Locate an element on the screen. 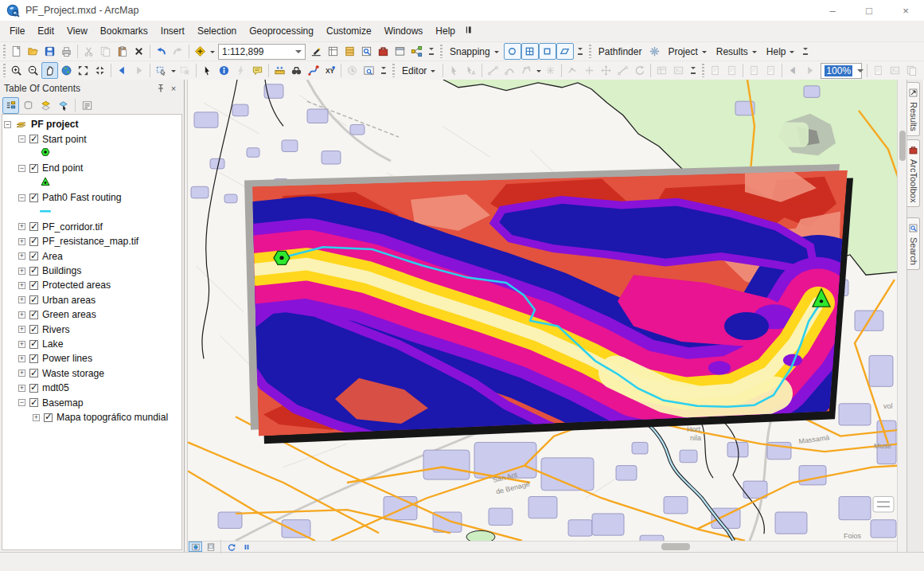 This screenshot has height=571, width=924. layer-label: PF_resistance_map.tif is located at coordinates (91, 241).